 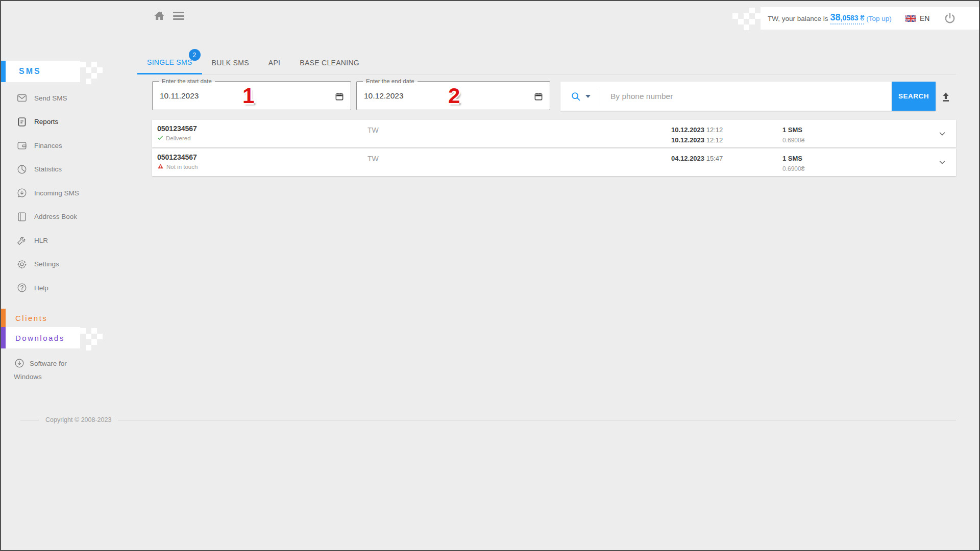 What do you see at coordinates (22, 288) in the screenshot?
I see `help-icon` at bounding box center [22, 288].